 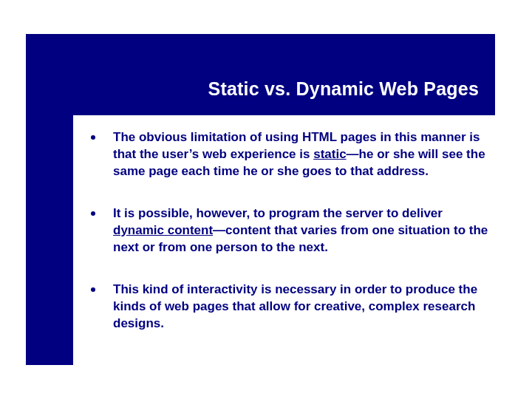 I want to click on bullet-item: It is possible, however, to program the …, so click(x=293, y=231).